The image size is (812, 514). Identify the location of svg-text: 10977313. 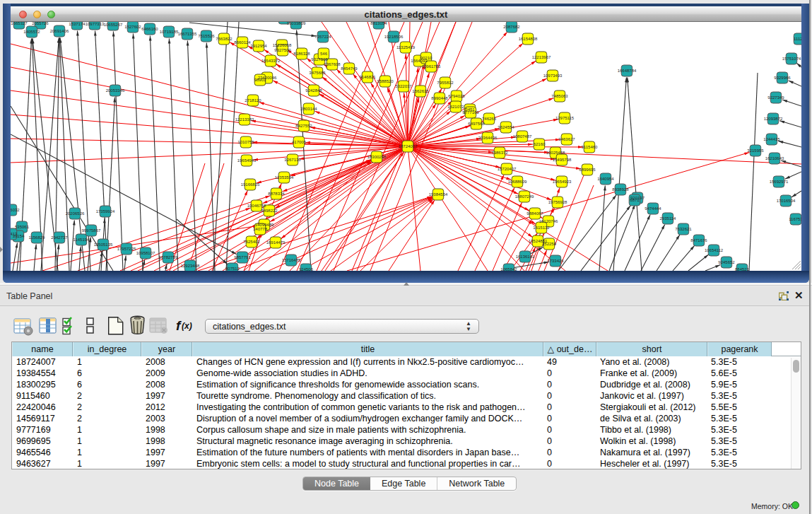
(95, 24).